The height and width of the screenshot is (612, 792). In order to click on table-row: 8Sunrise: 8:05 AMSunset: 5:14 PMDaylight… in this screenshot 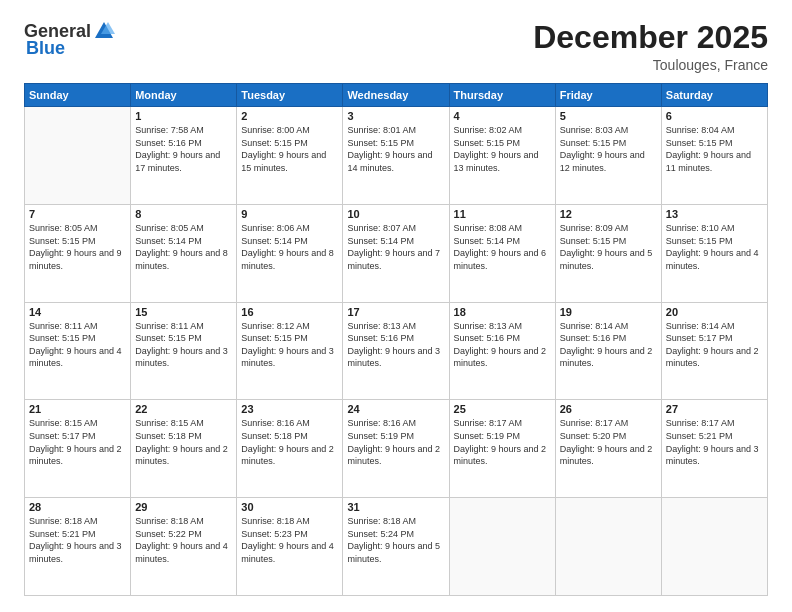, I will do `click(184, 253)`.